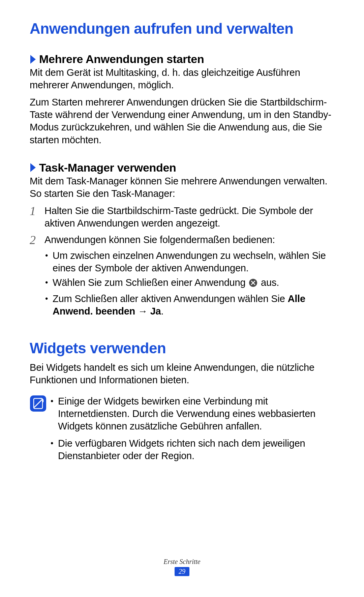 The width and height of the screenshot is (364, 597). I want to click on step-2: 2 Anwendungen können Sie folgendermaßen …, so click(182, 276).